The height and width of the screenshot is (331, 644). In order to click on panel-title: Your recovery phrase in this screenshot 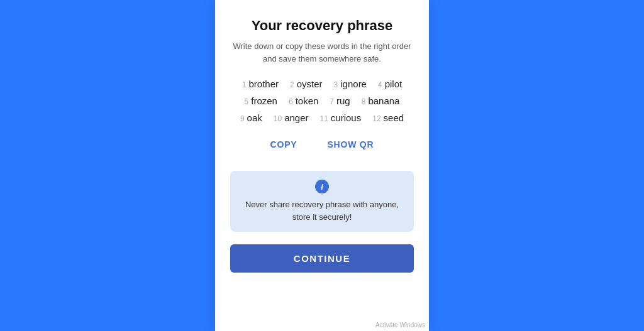, I will do `click(322, 26)`.